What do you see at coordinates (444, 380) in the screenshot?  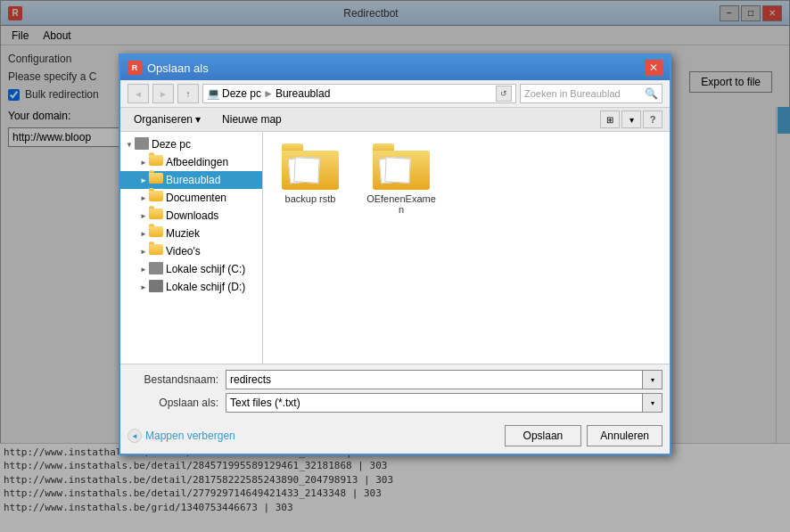 I see `filename-input-container: ▾` at bounding box center [444, 380].